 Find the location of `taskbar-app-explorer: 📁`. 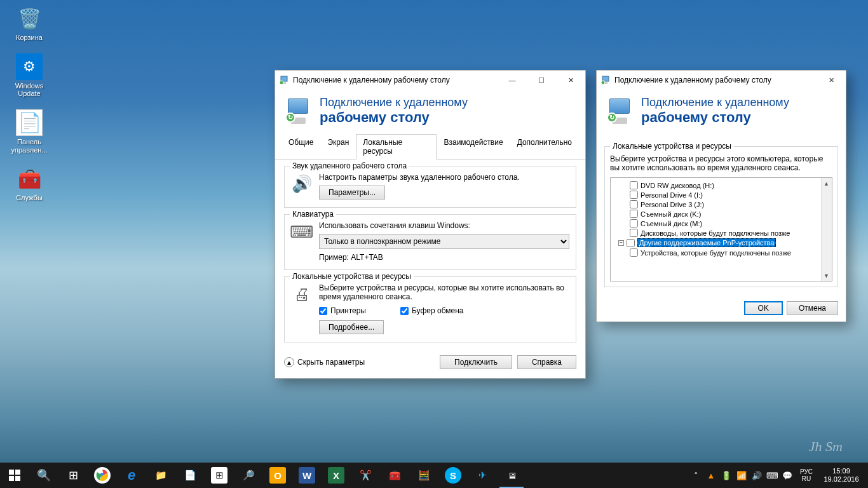

taskbar-app-explorer: 📁 is located at coordinates (161, 475).